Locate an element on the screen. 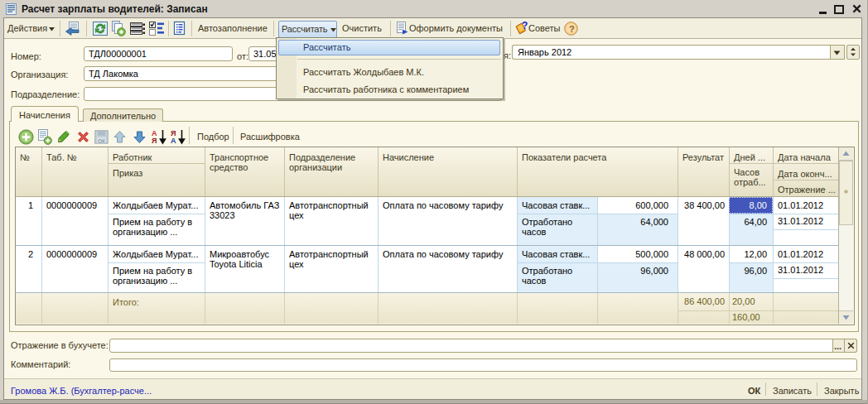  svg-text: ОК is located at coordinates (101, 141).